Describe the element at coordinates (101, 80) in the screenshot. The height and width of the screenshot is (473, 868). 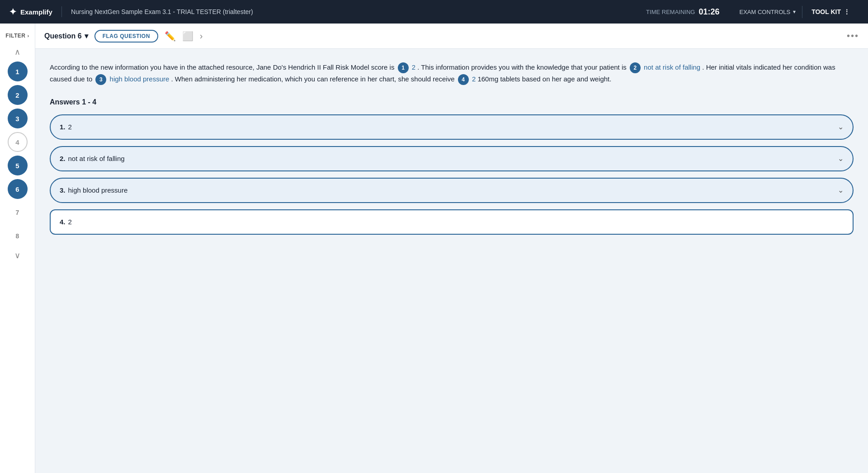
I see `badge-3: 3` at that location.